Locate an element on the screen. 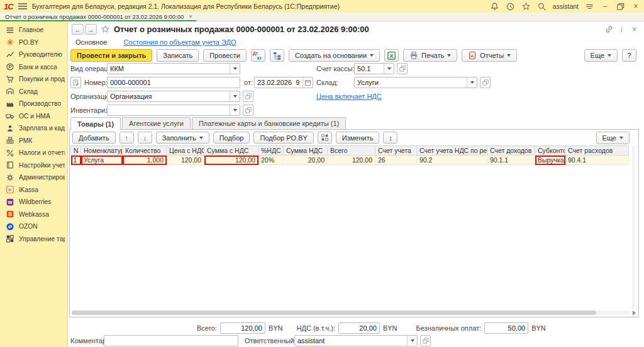 This screenshot has width=644, height=347. cash-account-field is located at coordinates (374, 69).